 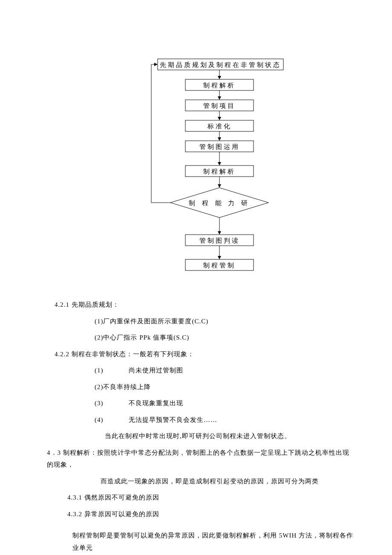 What do you see at coordinates (112, 370) in the screenshot?
I see `clause-num: (1)` at bounding box center [112, 370].